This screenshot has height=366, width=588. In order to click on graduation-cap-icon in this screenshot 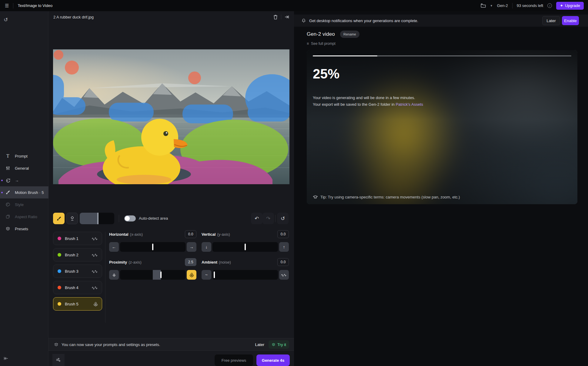, I will do `click(315, 197)`.